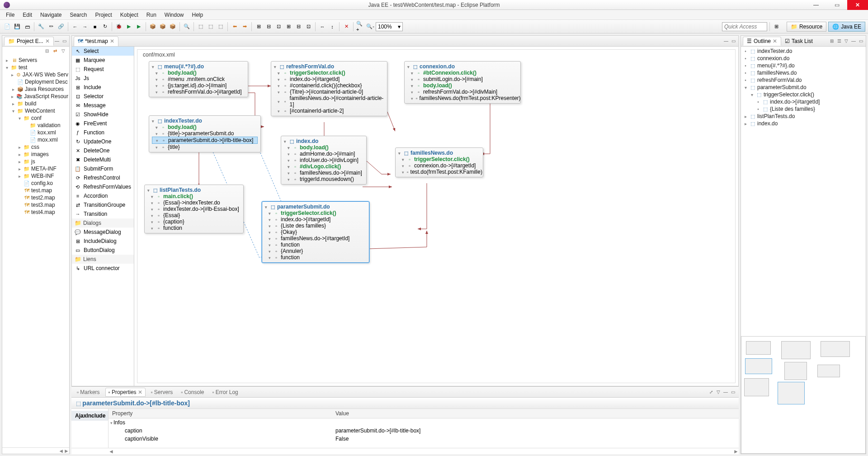 This screenshot has height=456, width=868. I want to click on palette-item: ↳URL connector, so click(103, 268).